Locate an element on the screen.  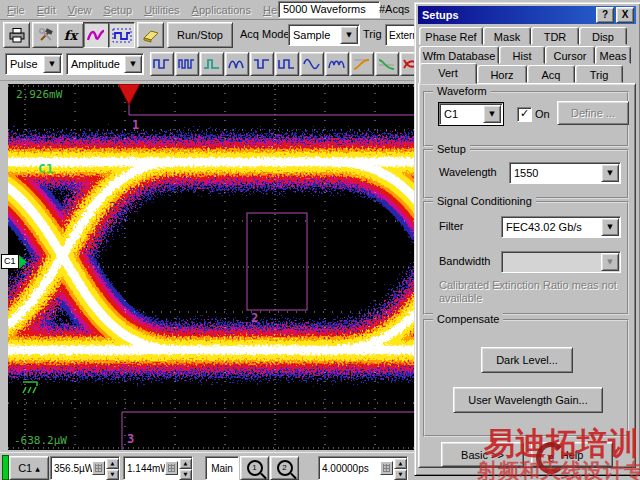
mask-label-2: 2 is located at coordinates (254, 318).